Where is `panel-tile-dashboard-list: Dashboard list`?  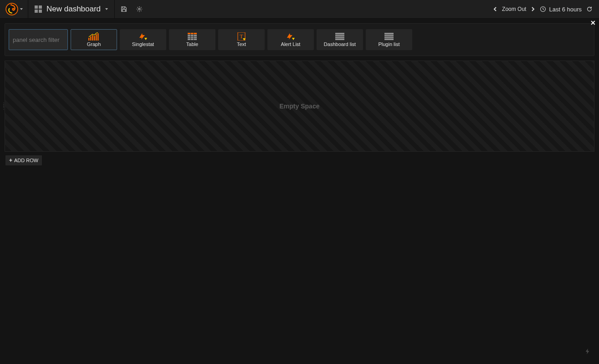 panel-tile-dashboard-list: Dashboard list is located at coordinates (340, 40).